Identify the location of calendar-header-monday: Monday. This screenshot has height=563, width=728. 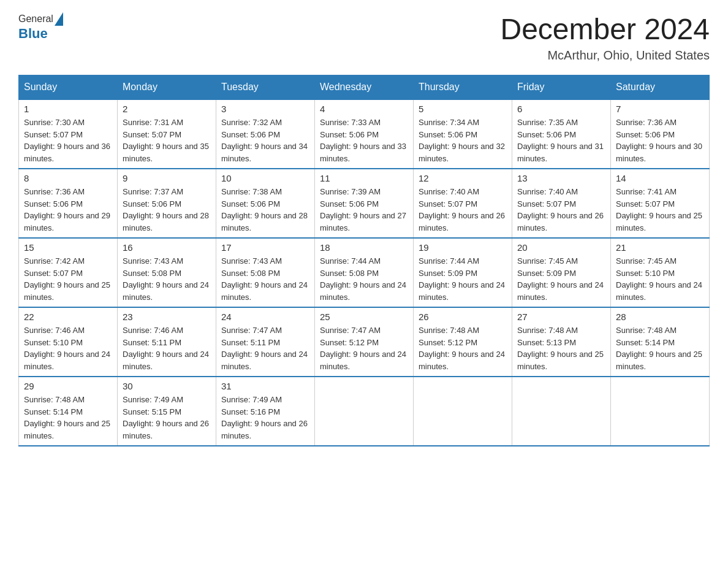
(167, 88).